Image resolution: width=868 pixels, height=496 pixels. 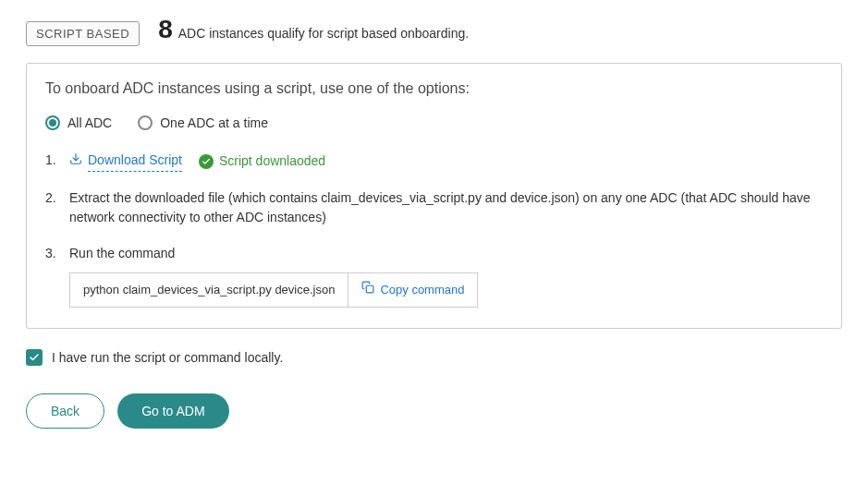 I want to click on step-2-text: Extract the downloaded file (which conta…, so click(x=446, y=208).